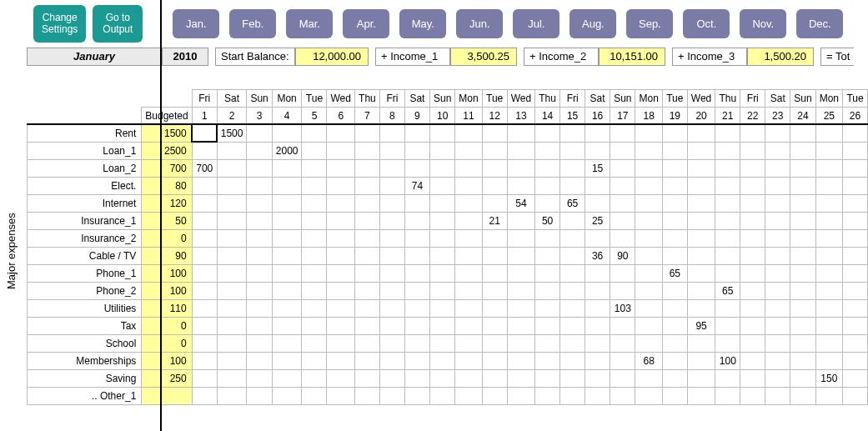 The image size is (868, 431). Describe the element at coordinates (479, 23) in the screenshot. I see `month-button-jun: Jun.` at that location.